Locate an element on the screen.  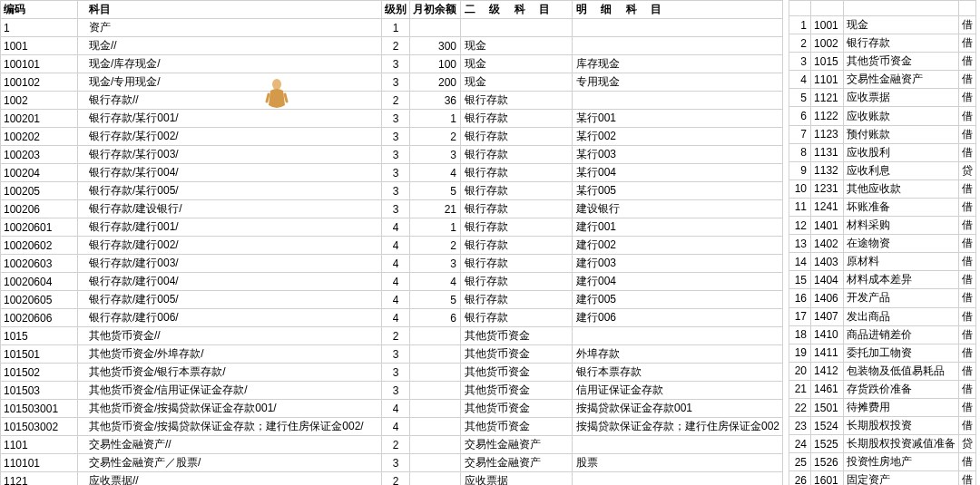
cell-ac: 1411 is located at coordinates (828, 353).